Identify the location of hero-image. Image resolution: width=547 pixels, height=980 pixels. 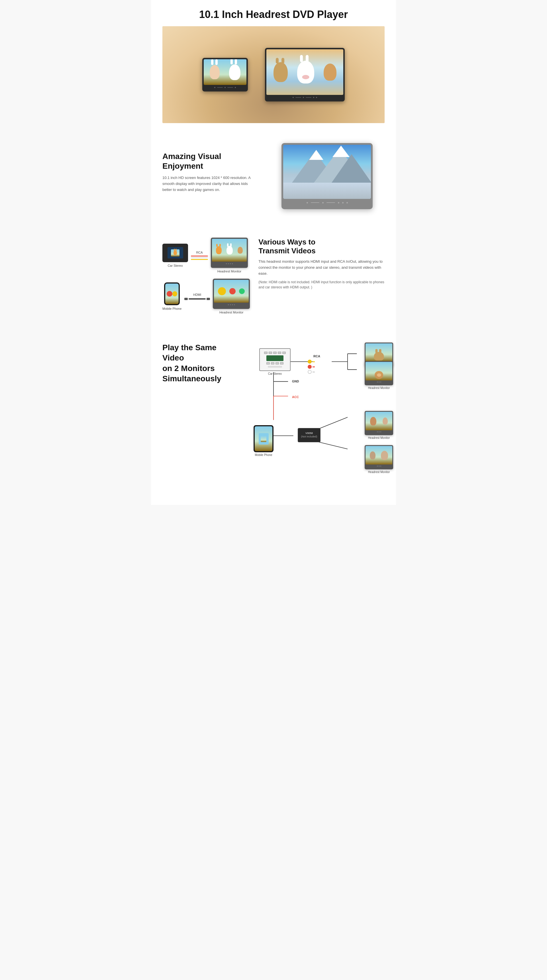
(274, 75).